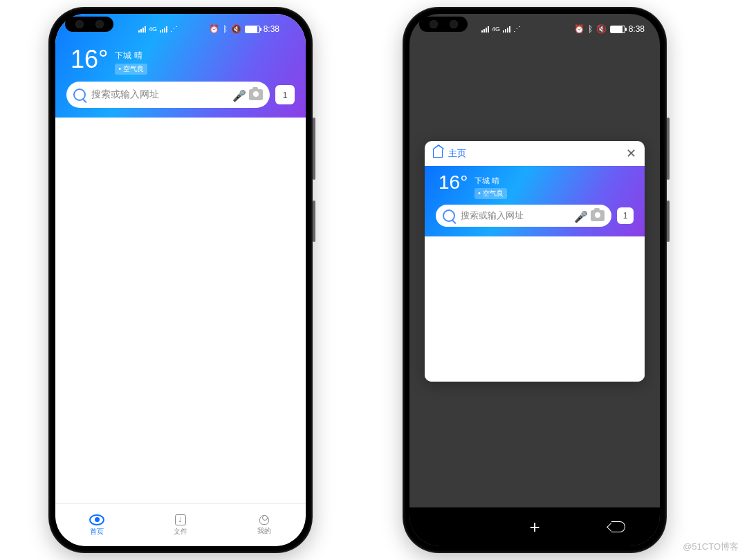 The image size is (747, 560). What do you see at coordinates (97, 532) in the screenshot?
I see `nav-home-label: 首页` at bounding box center [97, 532].